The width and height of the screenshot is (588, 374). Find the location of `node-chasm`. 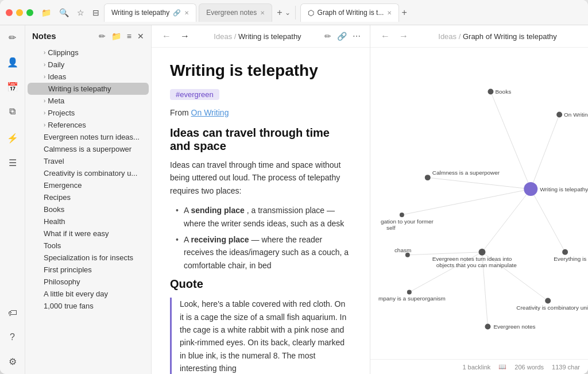

node-chasm is located at coordinates (408, 255).